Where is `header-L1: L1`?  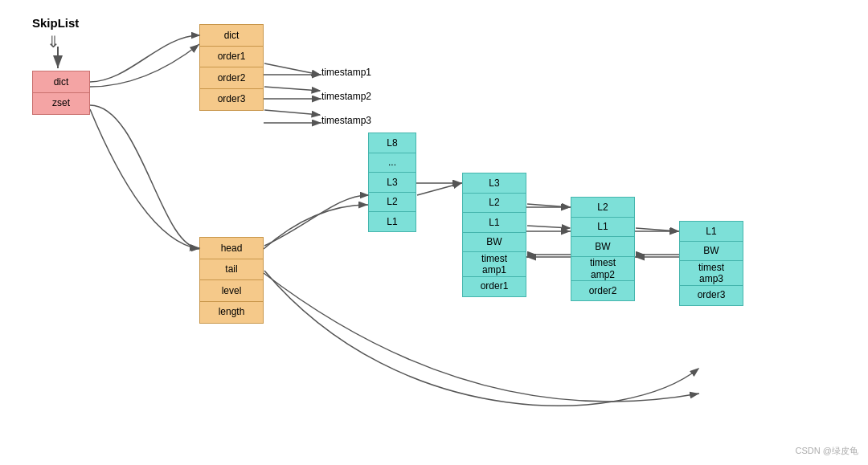
header-L1: L1 is located at coordinates (392, 222).